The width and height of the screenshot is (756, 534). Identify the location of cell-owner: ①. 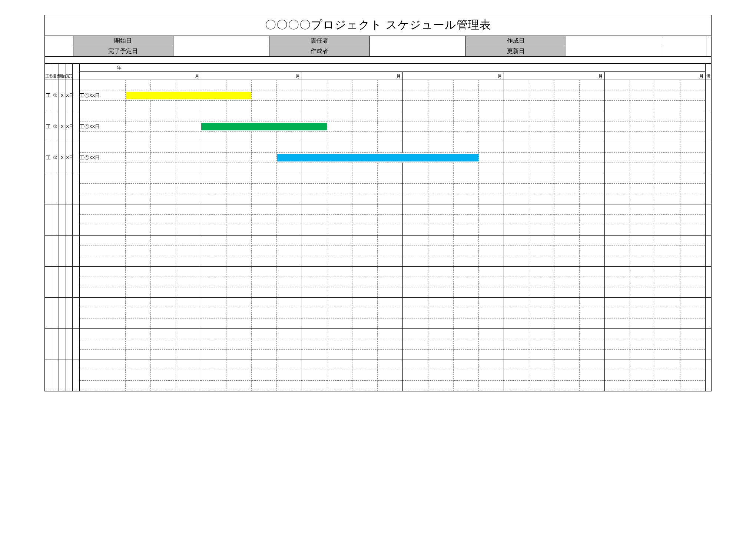
(56, 96).